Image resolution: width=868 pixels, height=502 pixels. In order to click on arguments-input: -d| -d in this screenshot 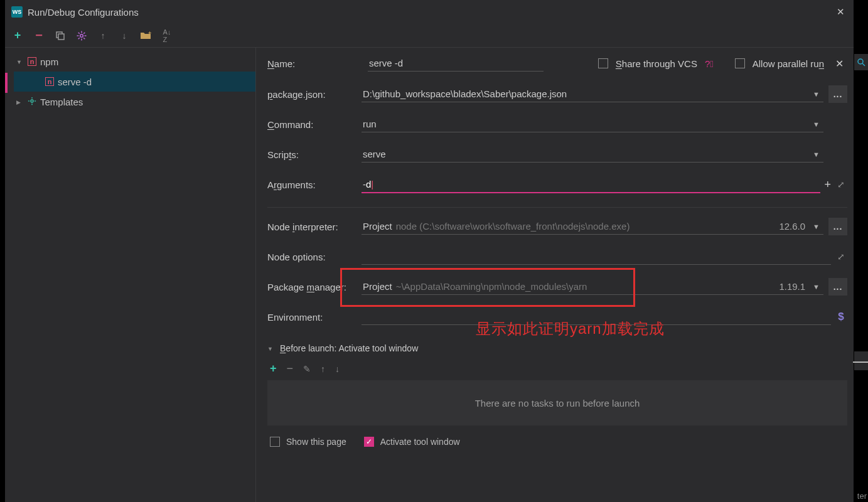, I will do `click(591, 184)`.